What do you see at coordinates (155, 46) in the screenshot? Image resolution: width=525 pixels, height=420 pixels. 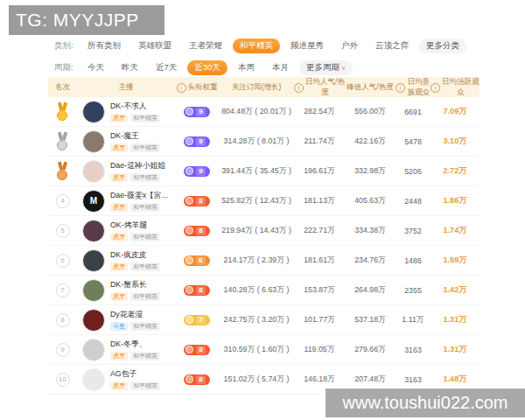 I see `category-option: 英雄联盟` at bounding box center [155, 46].